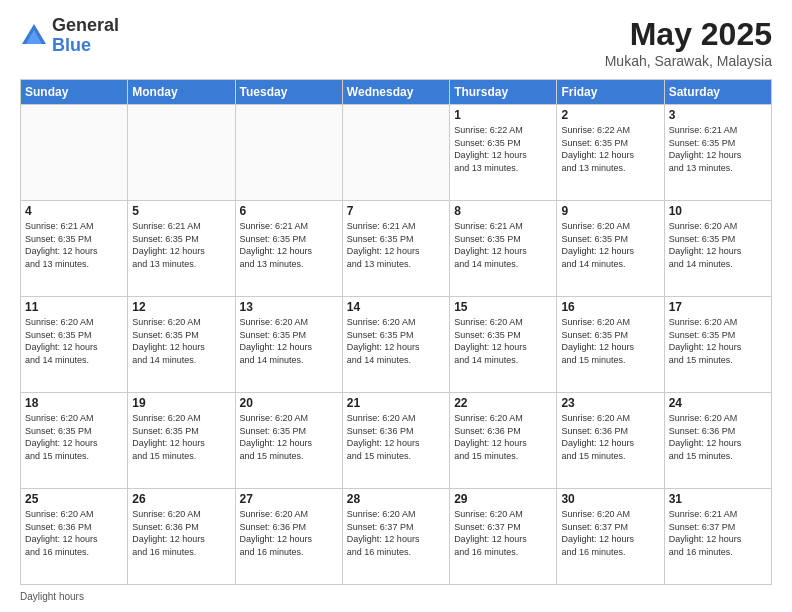 The height and width of the screenshot is (612, 792). I want to click on calendar-day-header: Friday, so click(610, 92).